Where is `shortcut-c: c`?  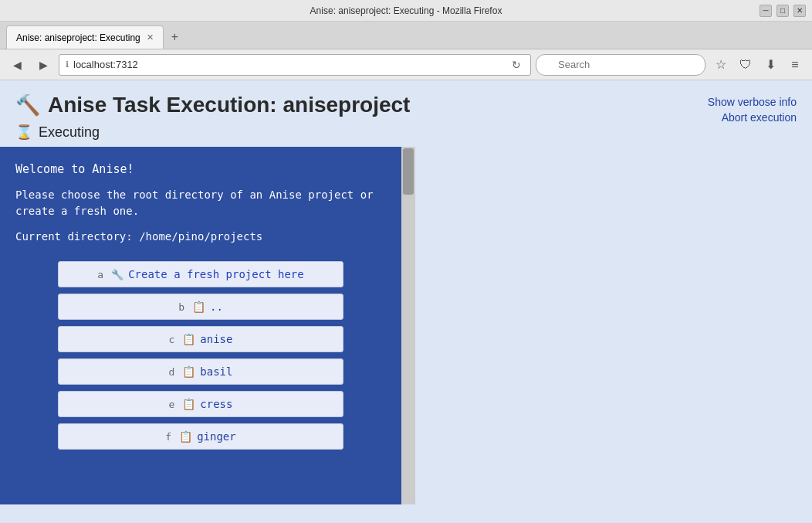 shortcut-c: c is located at coordinates (172, 340).